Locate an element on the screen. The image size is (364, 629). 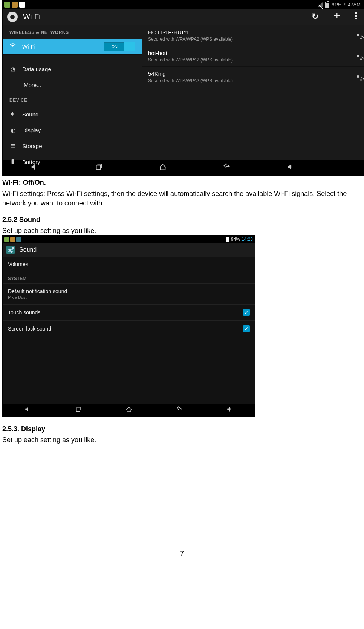
refresh-icon is located at coordinates (315, 17).